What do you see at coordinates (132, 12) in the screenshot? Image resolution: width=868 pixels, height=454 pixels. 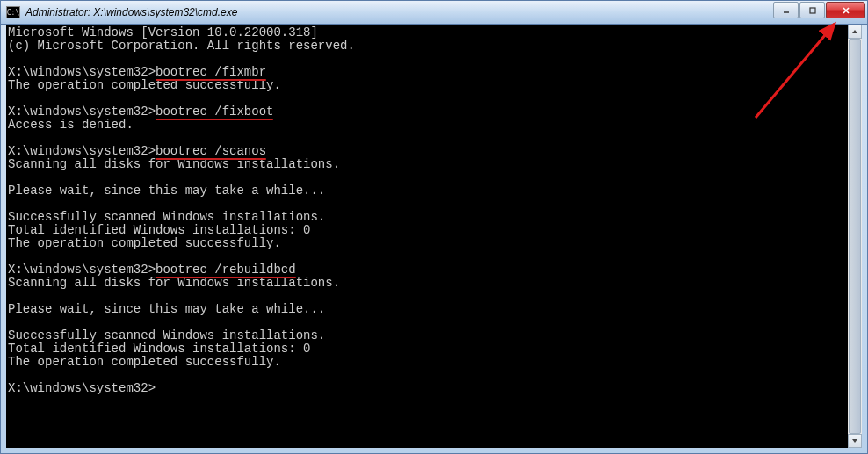 I see `window-title: Administrator: X:\windows\system32\cmd.e…` at bounding box center [132, 12].